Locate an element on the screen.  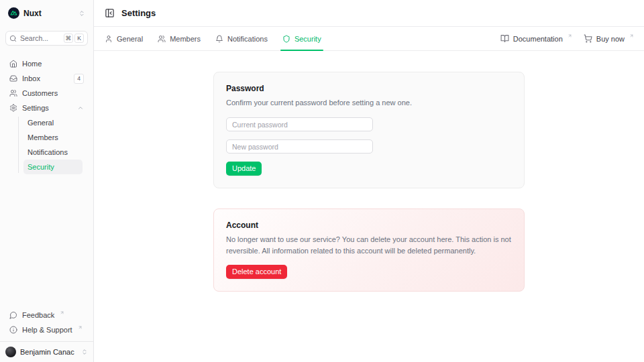
password-card-description: Confirm your current password before set… is located at coordinates (369, 103).